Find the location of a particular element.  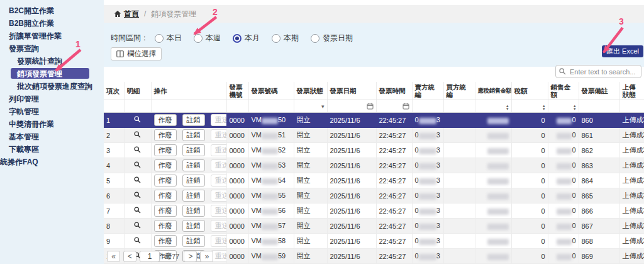

filter-invoice-time is located at coordinates (394, 106).